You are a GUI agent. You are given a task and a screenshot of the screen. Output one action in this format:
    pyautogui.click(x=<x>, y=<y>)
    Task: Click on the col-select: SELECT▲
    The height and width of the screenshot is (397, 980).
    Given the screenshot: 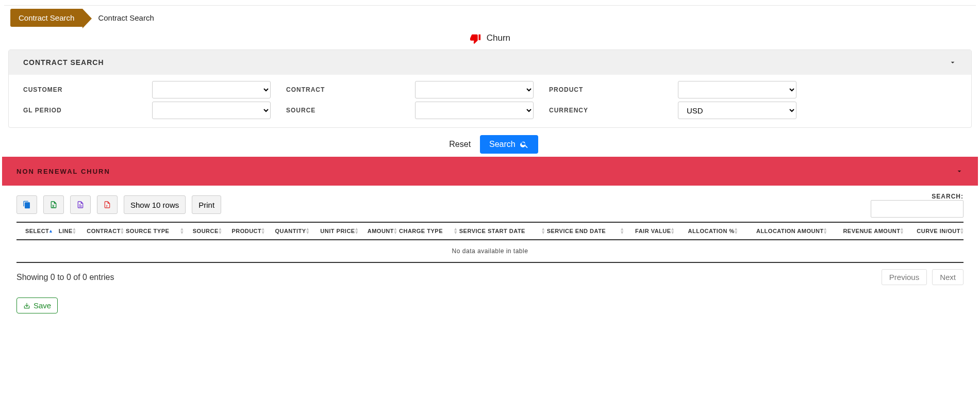 What is the action you would take?
    pyautogui.click(x=34, y=231)
    